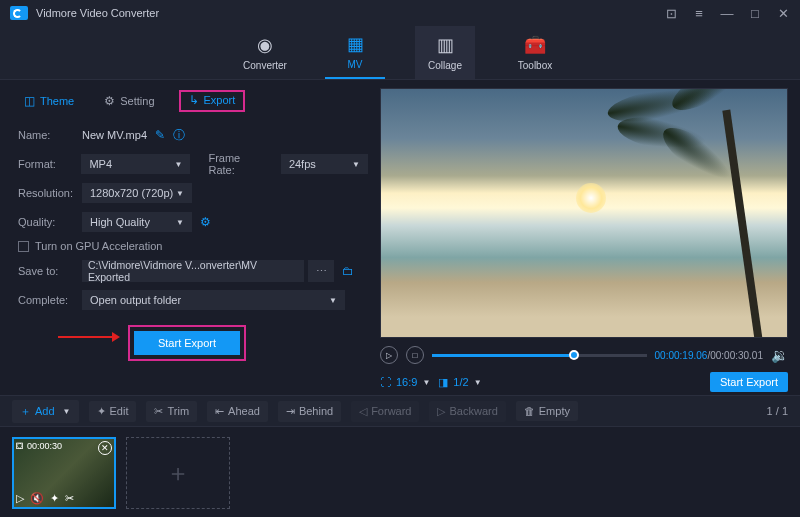 The width and height of the screenshot is (800, 517). Describe the element at coordinates (441, 412) in the screenshot. I see `backward-icon: ▷` at that location.